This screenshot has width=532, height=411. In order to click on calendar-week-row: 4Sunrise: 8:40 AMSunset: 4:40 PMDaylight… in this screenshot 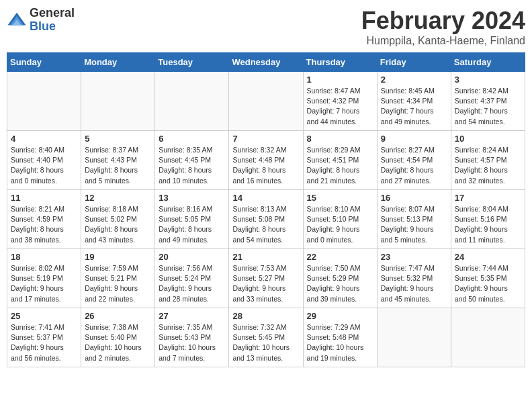, I will do `click(266, 161)`.